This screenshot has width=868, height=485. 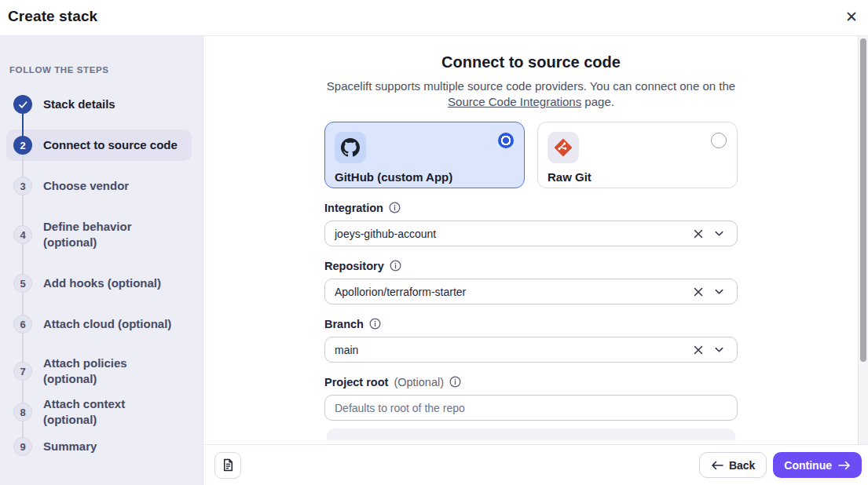 What do you see at coordinates (23, 324) in the screenshot?
I see `step-number-circle: 6` at bounding box center [23, 324].